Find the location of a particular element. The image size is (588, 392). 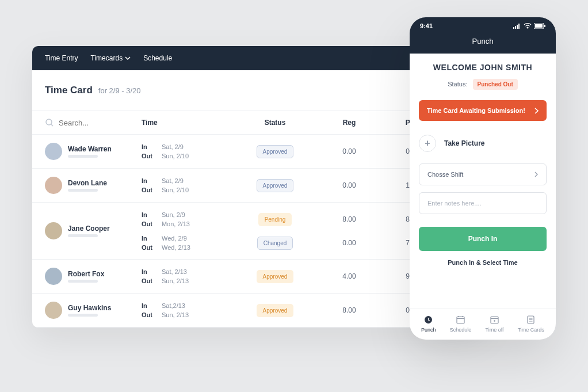

tab-schedule: Schedule is located at coordinates (461, 324).